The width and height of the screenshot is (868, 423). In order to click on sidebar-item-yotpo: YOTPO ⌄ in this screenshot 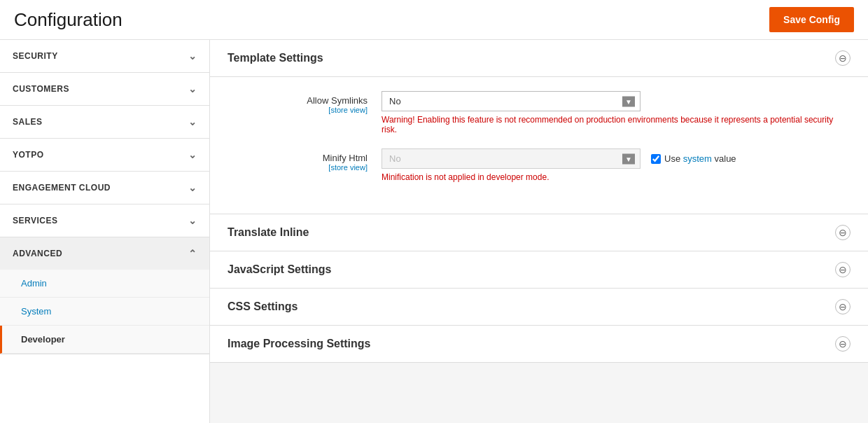, I will do `click(105, 155)`.